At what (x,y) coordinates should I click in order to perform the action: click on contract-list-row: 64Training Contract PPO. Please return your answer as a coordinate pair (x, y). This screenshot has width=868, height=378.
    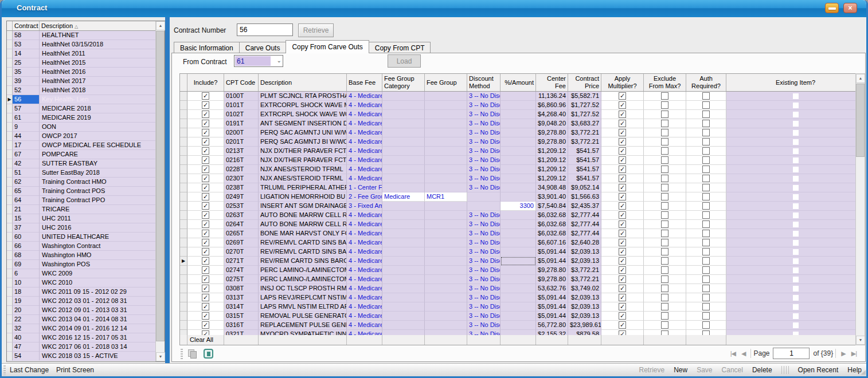
    Looking at the image, I should click on (81, 200).